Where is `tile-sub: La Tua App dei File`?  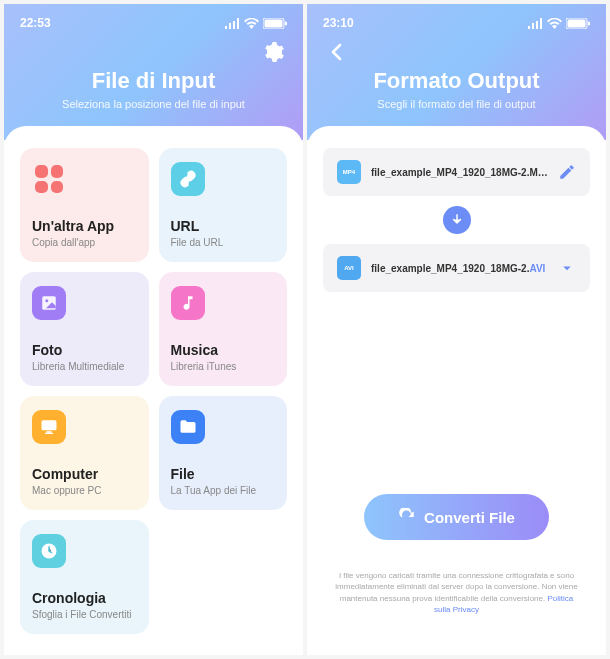 tile-sub: La Tua App dei File is located at coordinates (224, 490).